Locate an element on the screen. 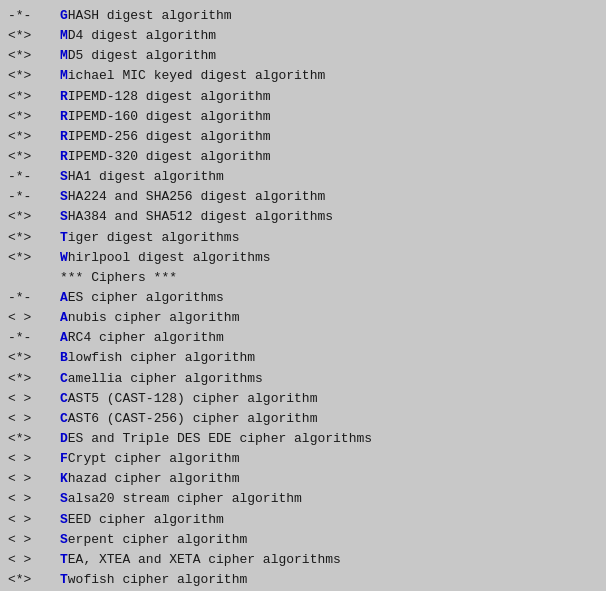 The height and width of the screenshot is (591, 606). list-item: <*> MD4 digest algorithm is located at coordinates (303, 36).